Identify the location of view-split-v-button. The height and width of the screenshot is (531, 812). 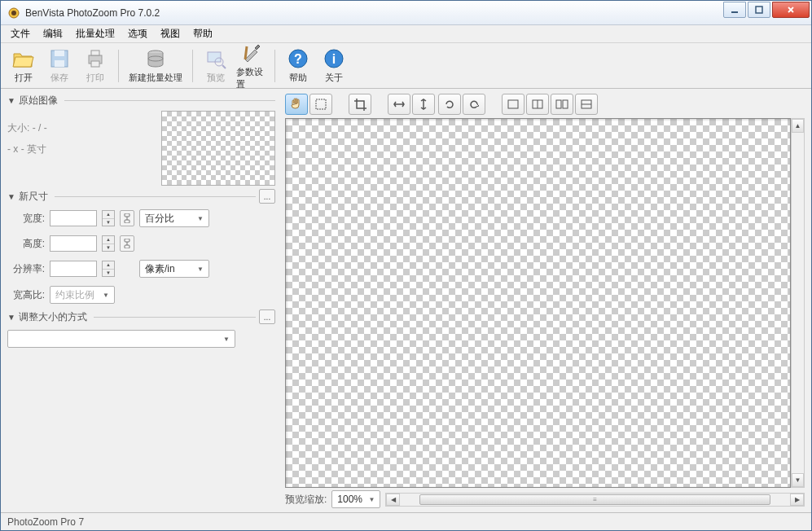
(586, 104).